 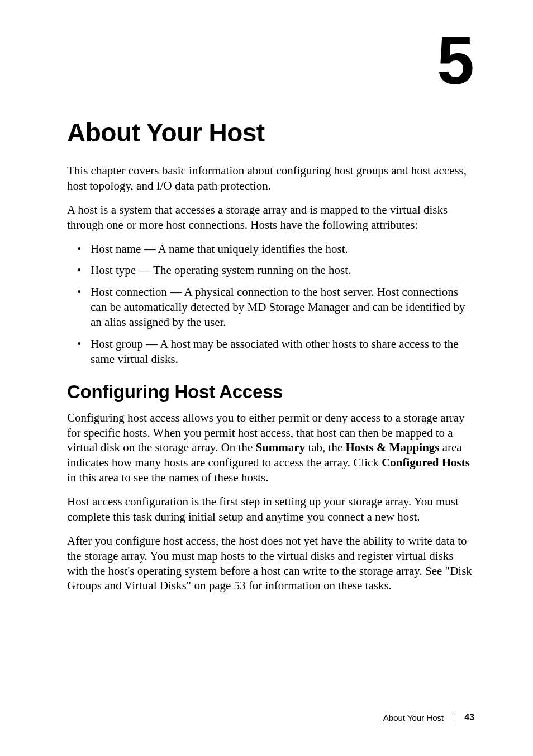 I want to click on list-item: Host connection — A physical connection …, so click(x=270, y=308).